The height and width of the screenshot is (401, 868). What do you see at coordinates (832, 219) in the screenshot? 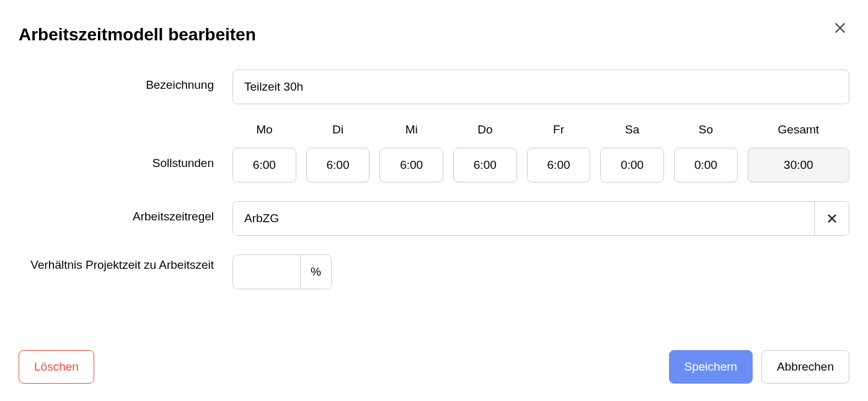
I see `clear-icon` at bounding box center [832, 219].